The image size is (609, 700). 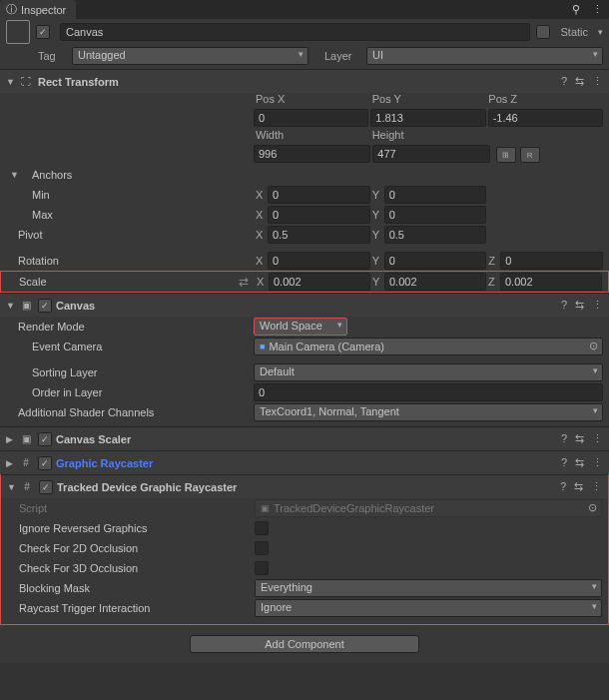 I want to click on width-input, so click(x=311, y=154).